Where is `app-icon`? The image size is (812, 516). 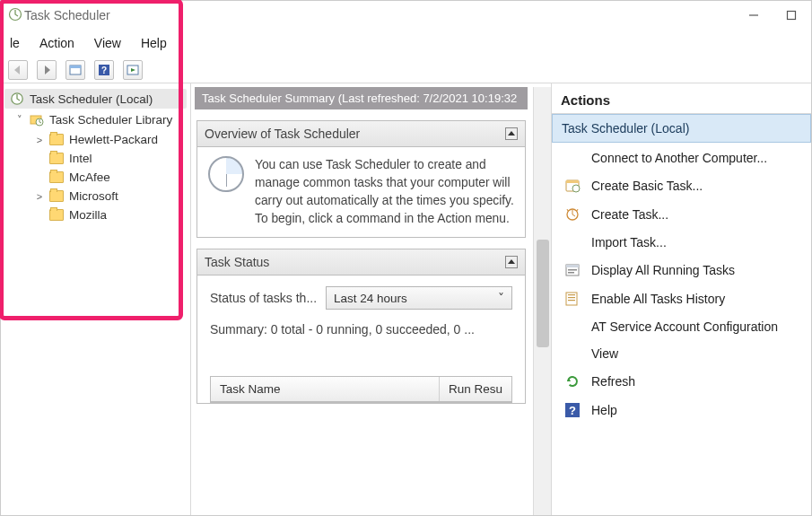
app-icon is located at coordinates (15, 16).